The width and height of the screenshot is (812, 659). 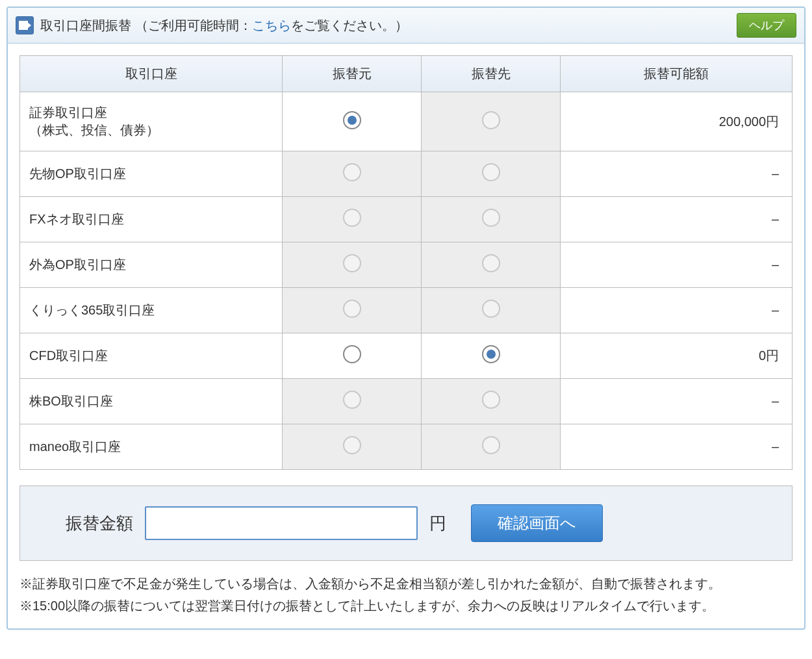 What do you see at coordinates (677, 122) in the screenshot?
I see `available-amount-cell: 200,000円` at bounding box center [677, 122].